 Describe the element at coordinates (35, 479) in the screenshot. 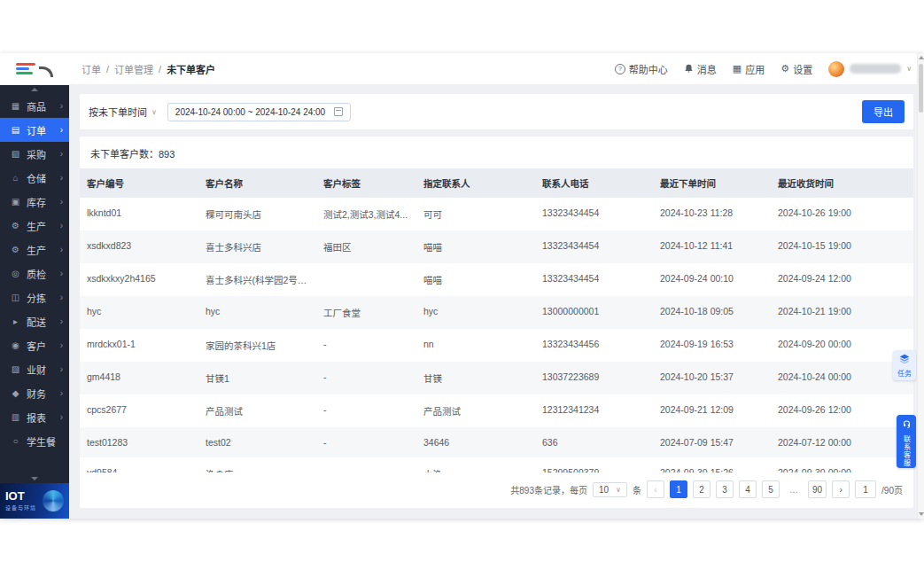

I see `sidebar-scroll-down` at that location.